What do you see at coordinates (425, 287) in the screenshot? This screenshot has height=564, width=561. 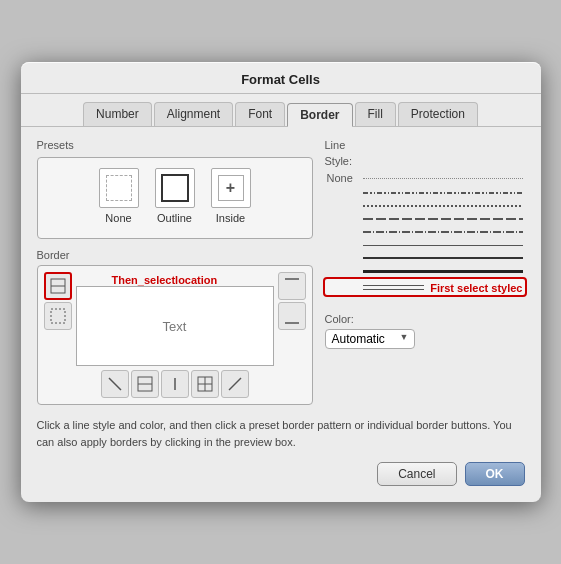 I see `line-style-double: First select stylec` at bounding box center [425, 287].